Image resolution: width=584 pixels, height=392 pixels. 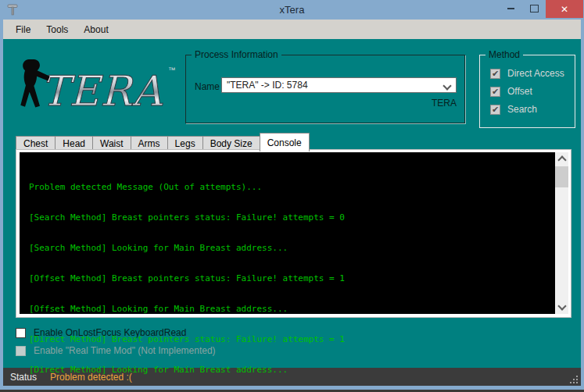 What do you see at coordinates (13, 10) in the screenshot?
I see `app-icon` at bounding box center [13, 10].